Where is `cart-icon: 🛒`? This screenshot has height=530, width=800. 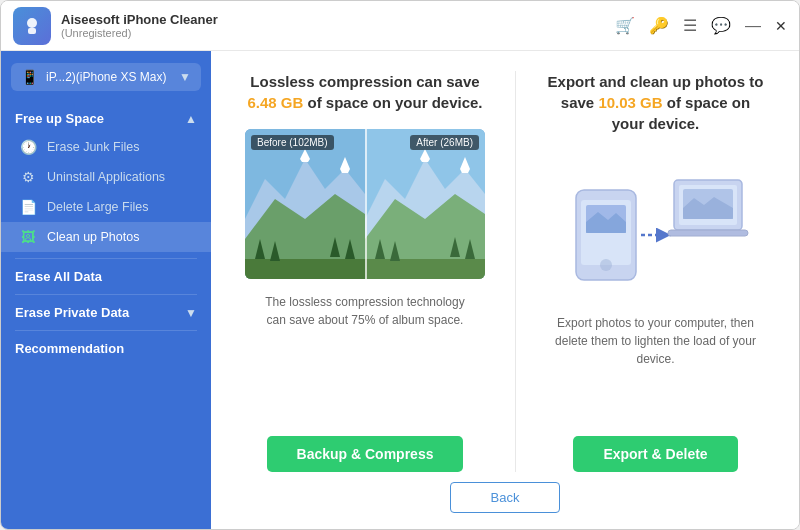
cart-icon: 🛒 is located at coordinates (625, 26).